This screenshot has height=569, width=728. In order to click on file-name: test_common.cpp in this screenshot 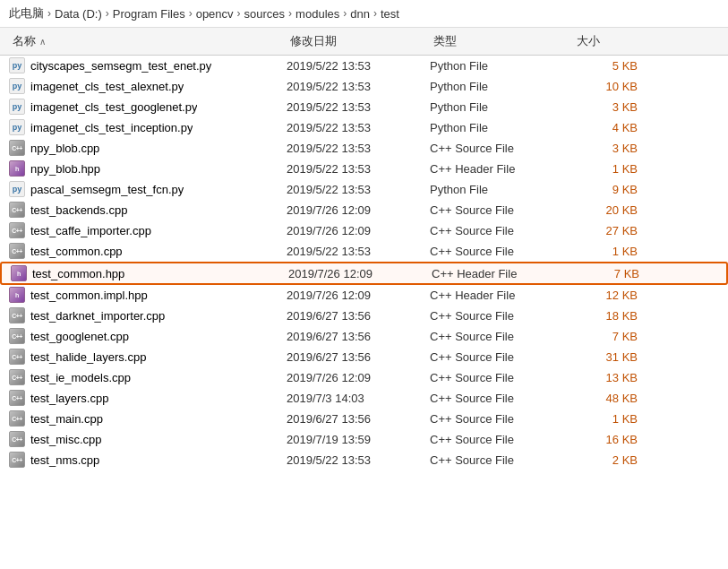, I will do `click(77, 251)`.